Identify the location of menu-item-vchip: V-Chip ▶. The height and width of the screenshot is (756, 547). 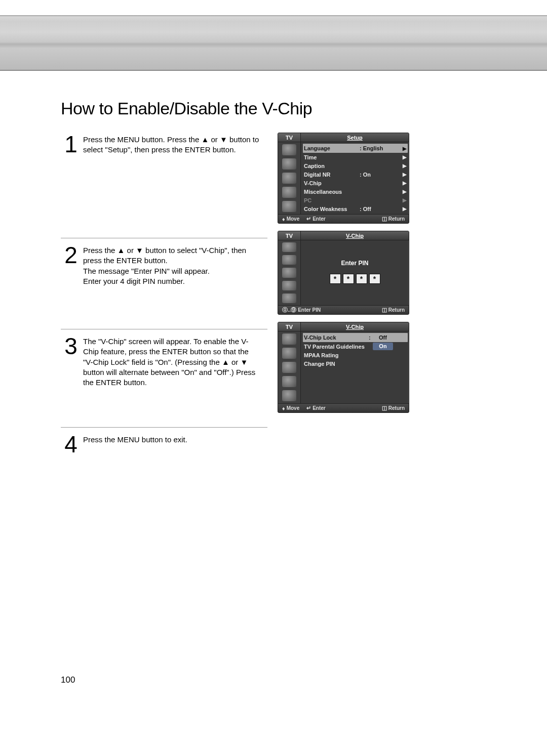
(356, 183).